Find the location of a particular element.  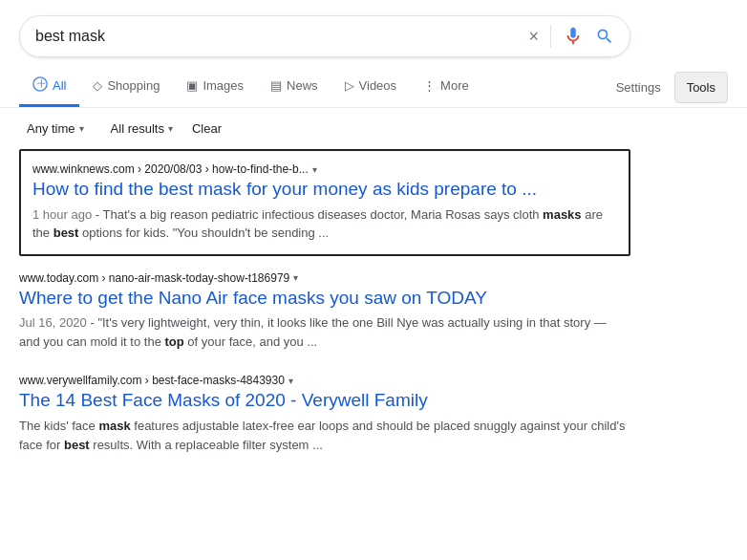

result-card-2: www.today.com › nano-air-mask-today-show… is located at coordinates (325, 312).